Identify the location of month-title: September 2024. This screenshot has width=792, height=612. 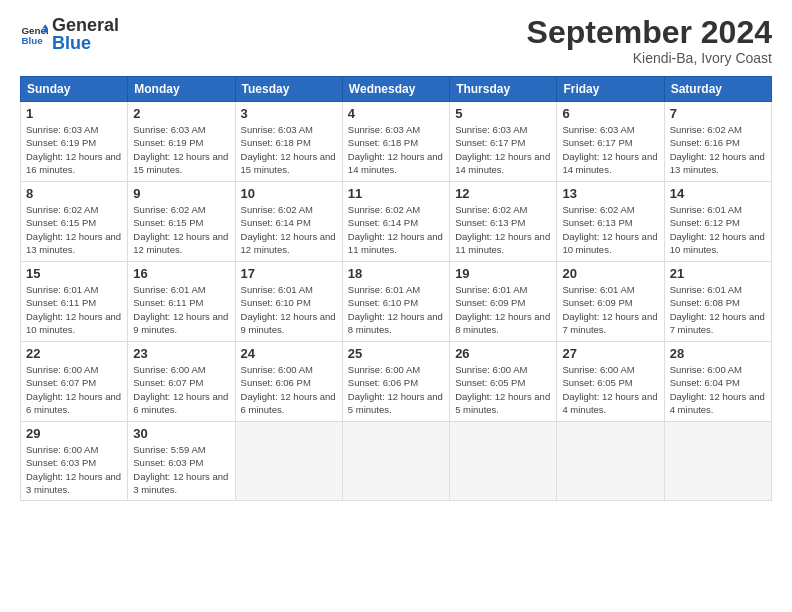
(650, 32).